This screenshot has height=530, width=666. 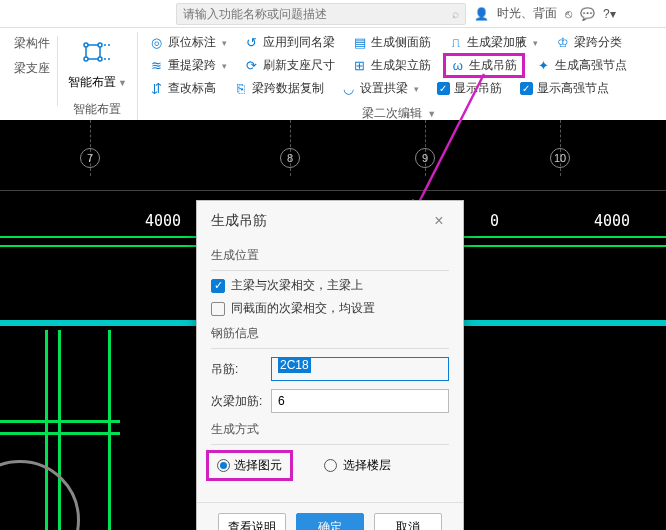 What do you see at coordinates (610, 14) in the screenshot?
I see `help-icon: ?▾` at bounding box center [610, 14].